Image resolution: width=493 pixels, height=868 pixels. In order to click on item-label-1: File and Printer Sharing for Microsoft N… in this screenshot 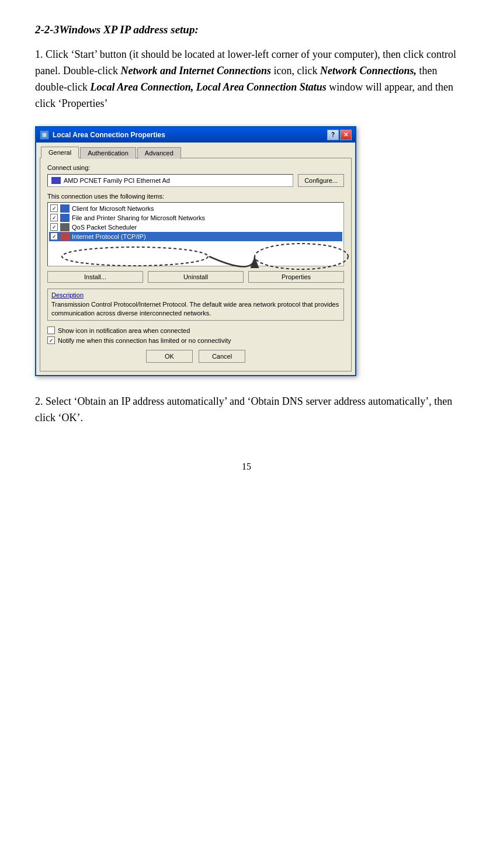, I will do `click(138, 218)`.